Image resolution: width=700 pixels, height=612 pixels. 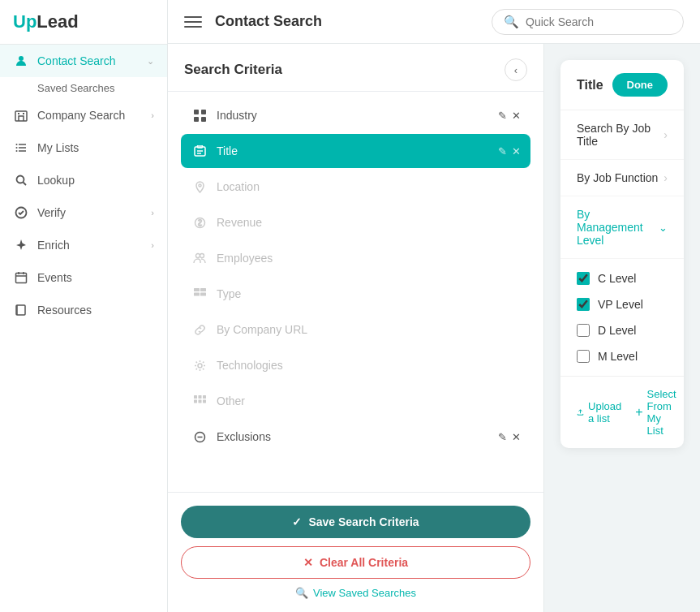 What do you see at coordinates (583, 278) in the screenshot?
I see `c-level-checkbox` at bounding box center [583, 278].